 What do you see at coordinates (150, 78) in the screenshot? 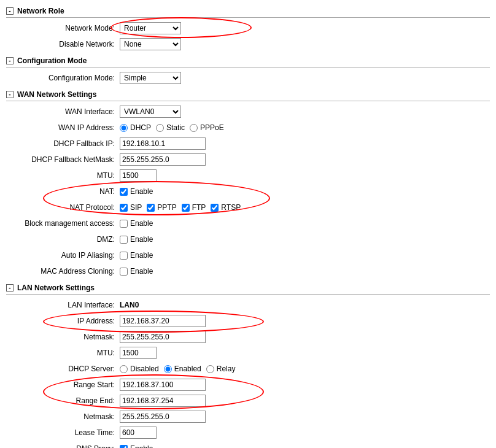
I see `configuration-mode-select: Simple Advanced` at bounding box center [150, 78].